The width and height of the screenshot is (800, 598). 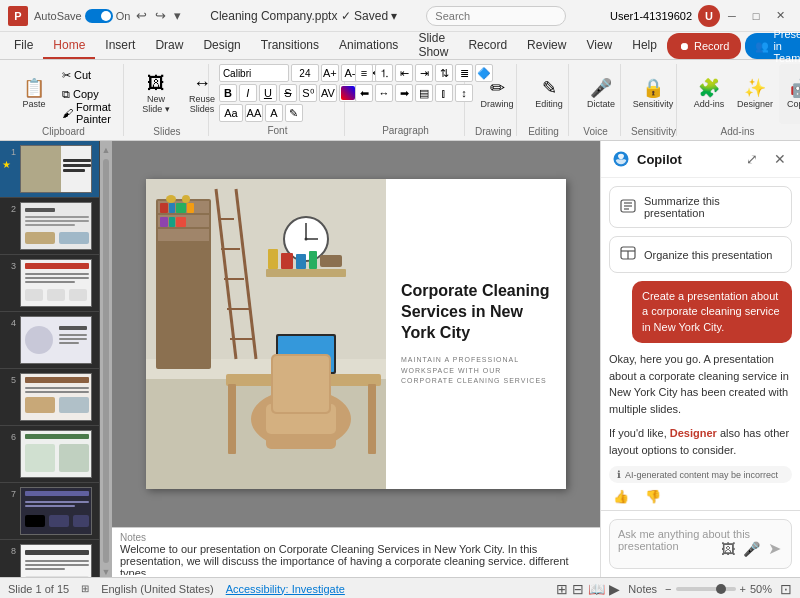 What do you see at coordinates (404, 73) in the screenshot?
I see `decrease-indent-button: ⇤` at bounding box center [404, 73].